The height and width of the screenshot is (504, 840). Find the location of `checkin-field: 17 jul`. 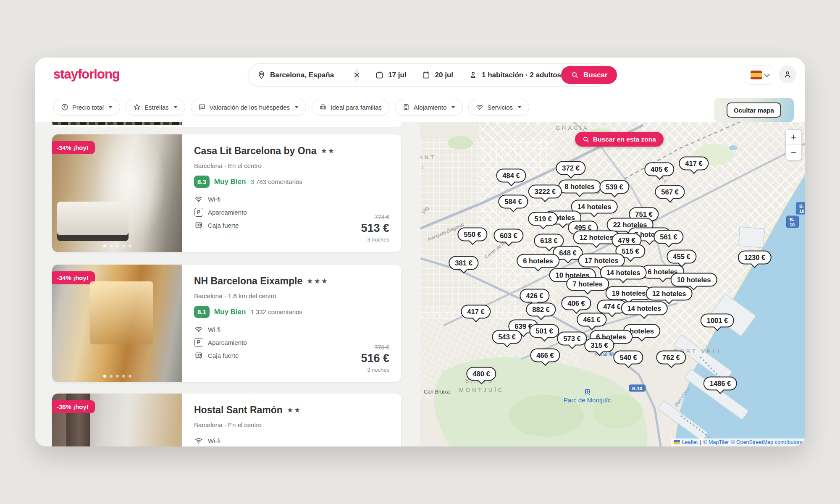

checkin-field: 17 jul is located at coordinates (391, 75).